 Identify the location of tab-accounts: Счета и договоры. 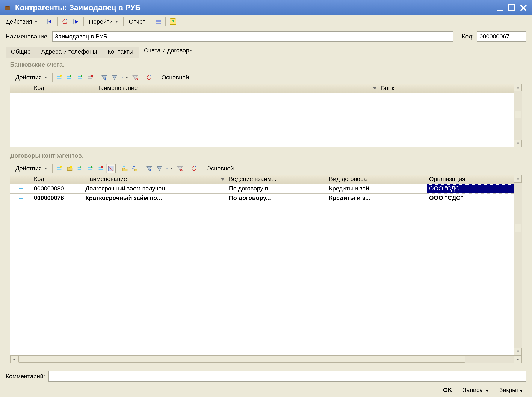
(169, 51).